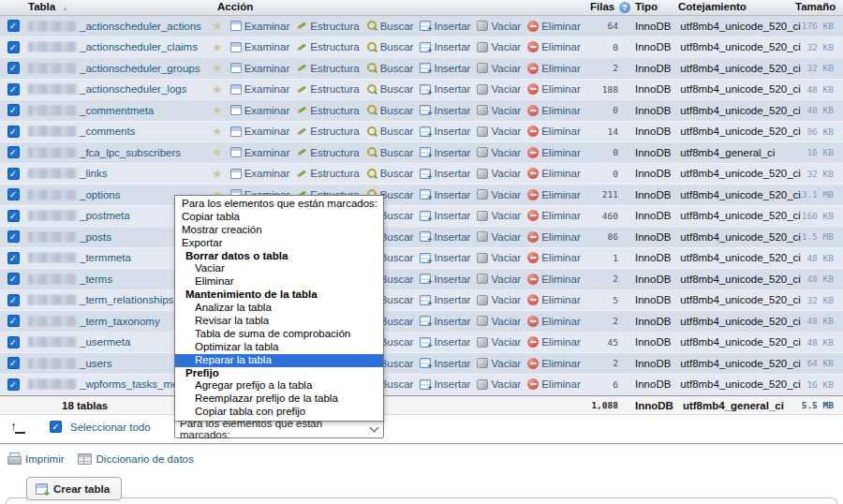  Describe the element at coordinates (136, 459) in the screenshot. I see `data-dictionary-link: Diccionario de datos` at that location.